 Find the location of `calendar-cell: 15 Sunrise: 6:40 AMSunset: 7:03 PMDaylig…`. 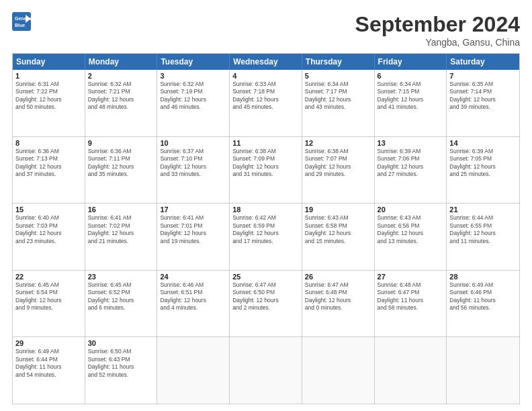

calendar-cell: 15 Sunrise: 6:40 AMSunset: 7:03 PMDaylig… is located at coordinates (49, 236).